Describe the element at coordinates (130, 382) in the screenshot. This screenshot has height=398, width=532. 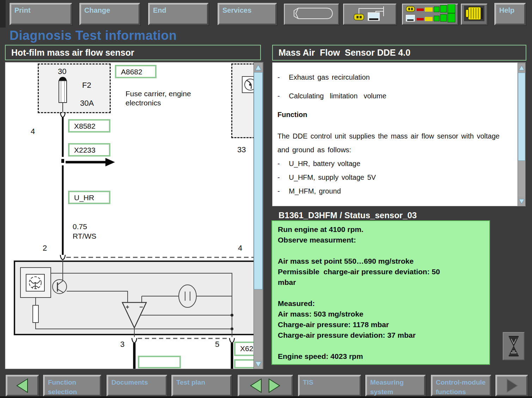
I see `documents-label: Documents` at that location.